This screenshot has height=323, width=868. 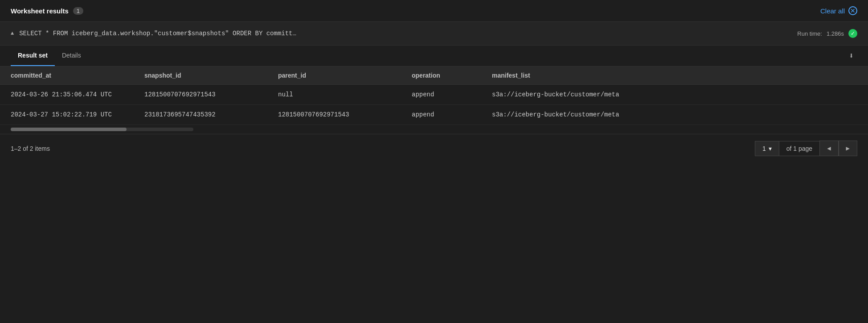 I want to click on page-of-label: of 1 page, so click(x=799, y=149).